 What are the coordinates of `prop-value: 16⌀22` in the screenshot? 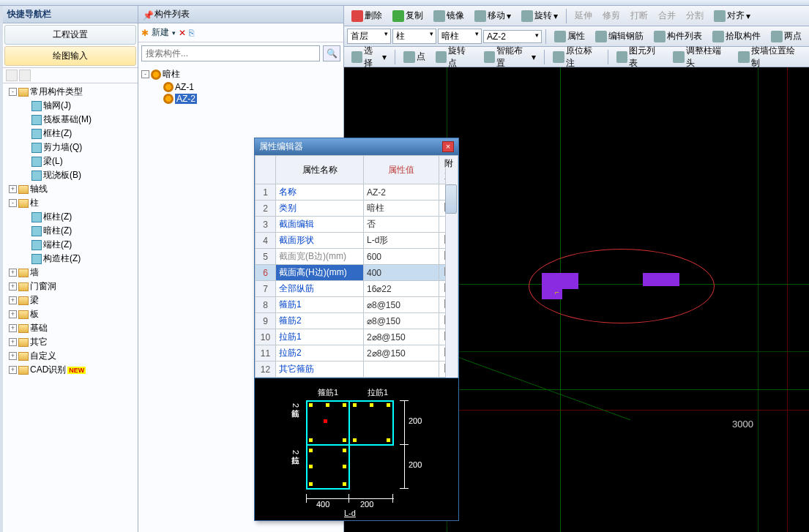 It's located at (401, 289).